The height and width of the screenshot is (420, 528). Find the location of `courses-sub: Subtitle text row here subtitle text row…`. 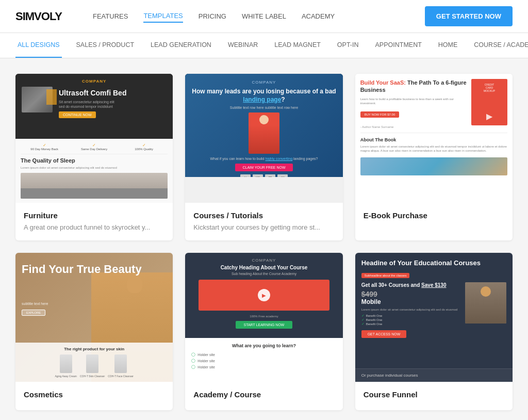

courses-sub: Subtitle text row here subtitle text row… is located at coordinates (264, 107).